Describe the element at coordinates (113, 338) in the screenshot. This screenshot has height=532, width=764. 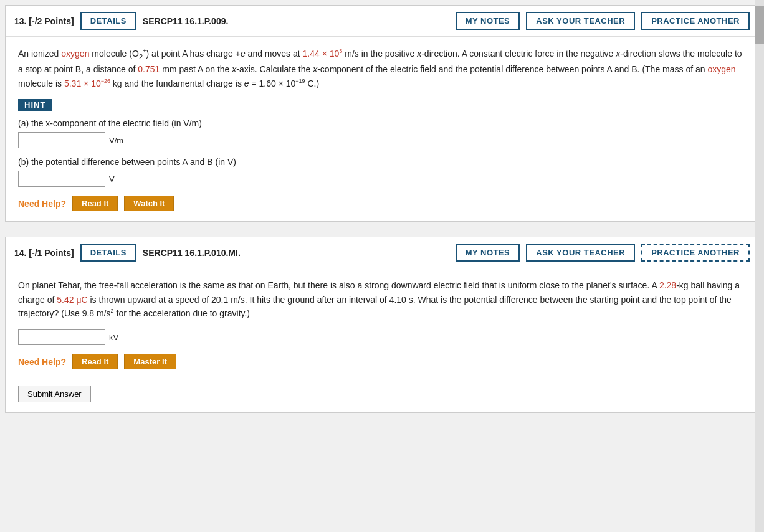
I see `q14-unit: kV` at that location.